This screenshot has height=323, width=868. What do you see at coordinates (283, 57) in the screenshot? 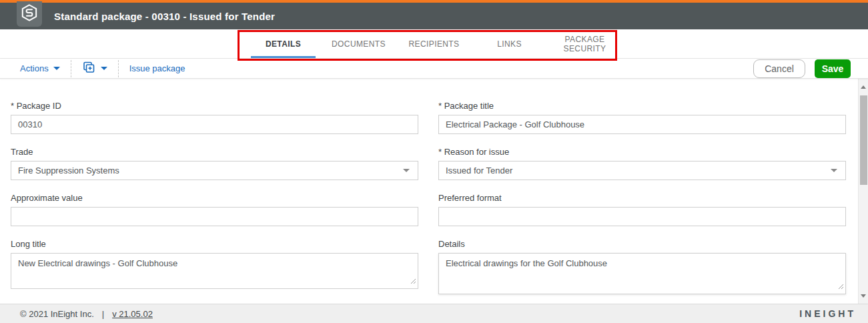
I see `active-tab-underline` at bounding box center [283, 57].